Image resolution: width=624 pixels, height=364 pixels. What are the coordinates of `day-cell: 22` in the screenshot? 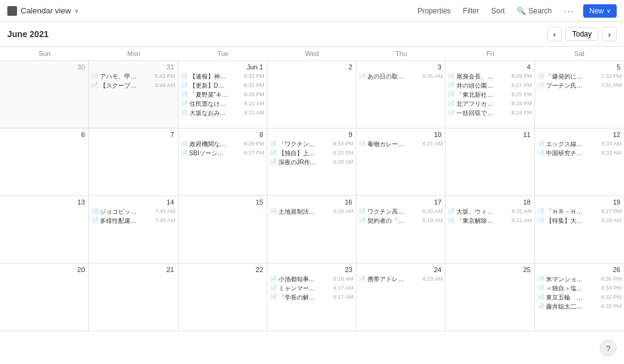 It's located at (223, 297).